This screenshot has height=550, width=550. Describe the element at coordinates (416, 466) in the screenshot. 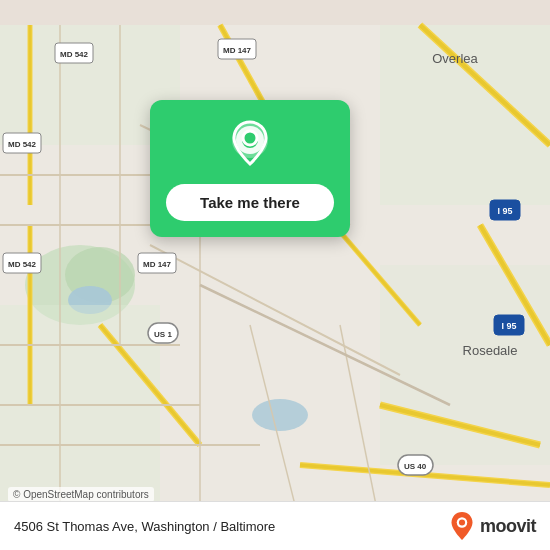

I see `svg-text: US 40` at that location.